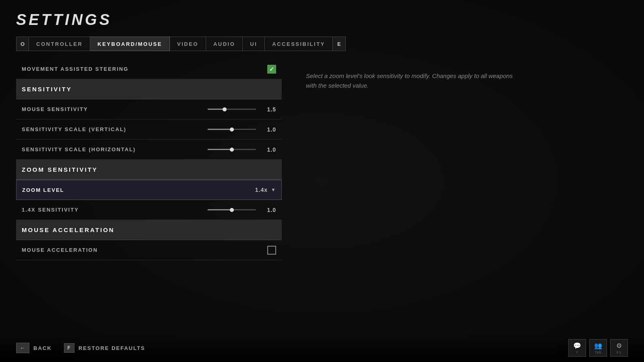 The width and height of the screenshot is (644, 362). What do you see at coordinates (225, 109) in the screenshot?
I see `slider-thumb-mouse-sensitivity` at bounding box center [225, 109].